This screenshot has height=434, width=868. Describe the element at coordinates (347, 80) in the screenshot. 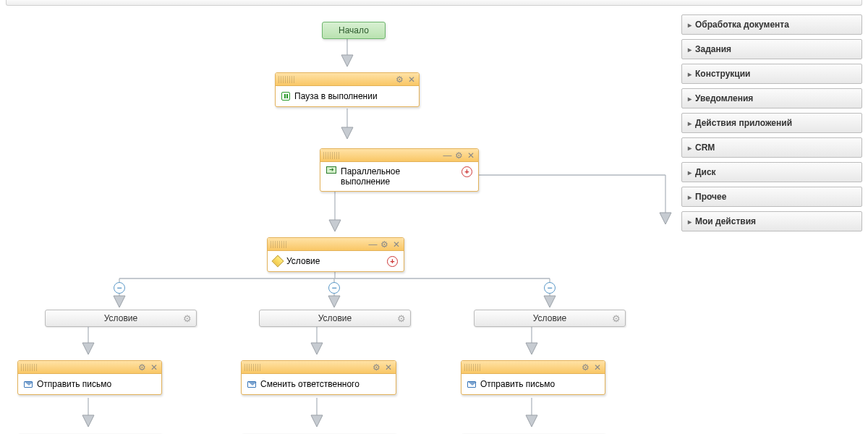

I see `pause-node-header: ⚙ ✕` at that location.